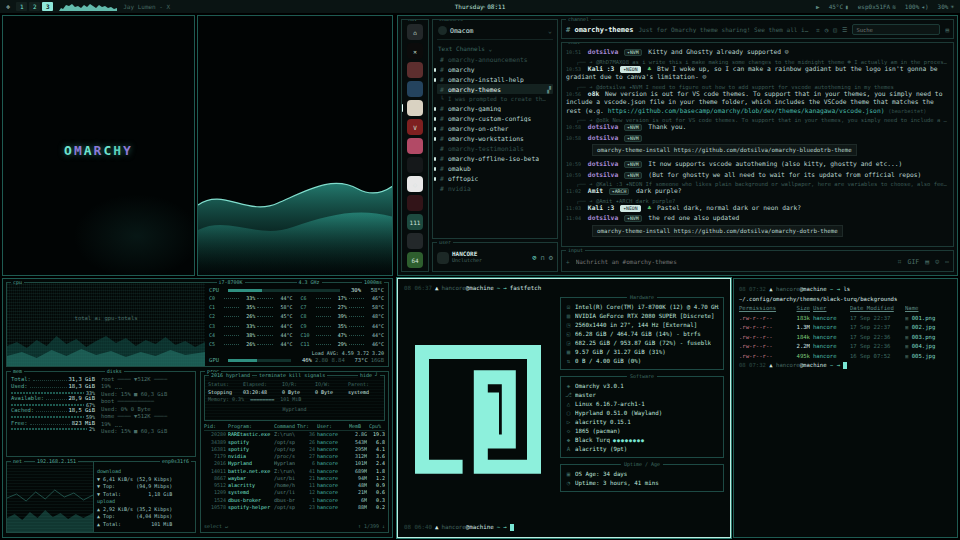  I want to click on channel-item: # offtopic, so click(495, 178).